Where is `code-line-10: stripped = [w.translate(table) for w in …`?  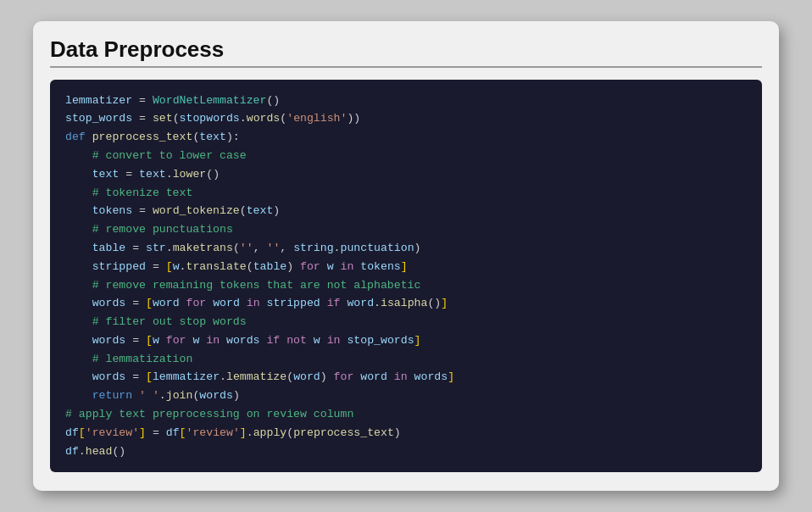
code-line-10: stripped = [w.translate(table) for w in … is located at coordinates (406, 267).